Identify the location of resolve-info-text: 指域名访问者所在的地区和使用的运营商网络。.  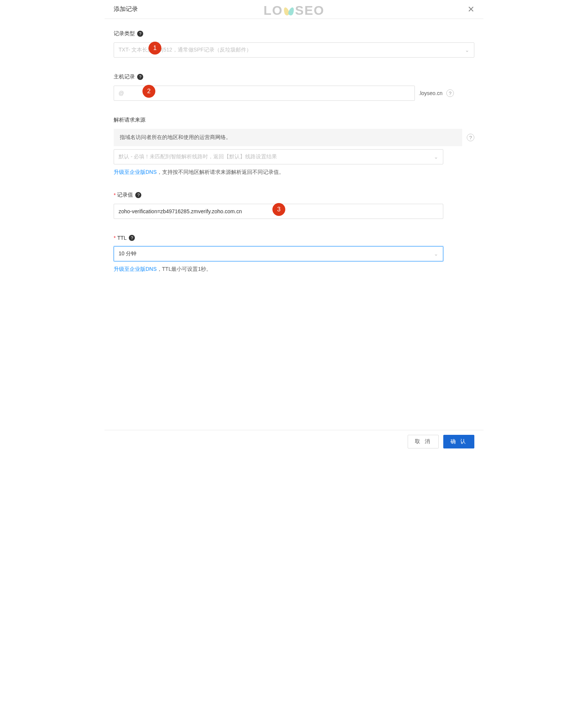
(175, 137).